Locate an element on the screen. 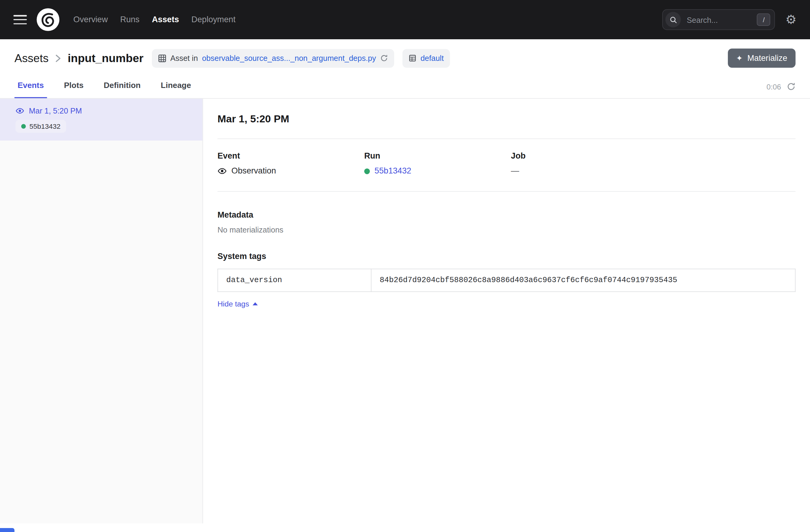 The width and height of the screenshot is (810, 532). page-header-section: Assets input_number Asset in observable_… is located at coordinates (405, 69).